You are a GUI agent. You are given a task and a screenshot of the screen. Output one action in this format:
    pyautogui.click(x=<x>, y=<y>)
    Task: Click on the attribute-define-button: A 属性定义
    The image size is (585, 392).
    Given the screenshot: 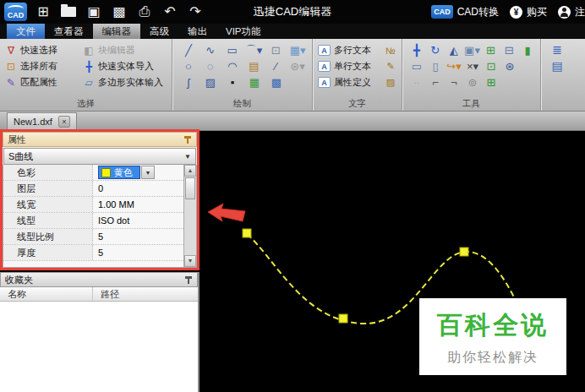 What is the action you would take?
    pyautogui.click(x=350, y=83)
    